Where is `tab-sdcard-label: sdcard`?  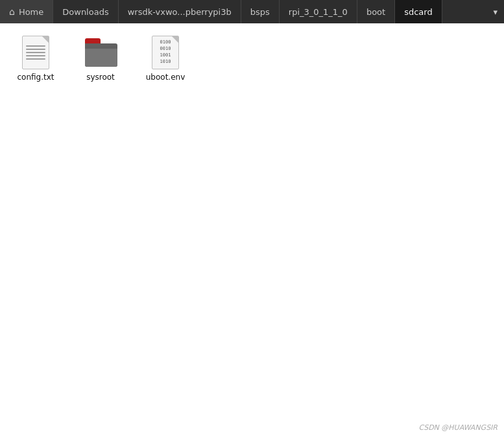
tab-sdcard-label: sdcard is located at coordinates (418, 12).